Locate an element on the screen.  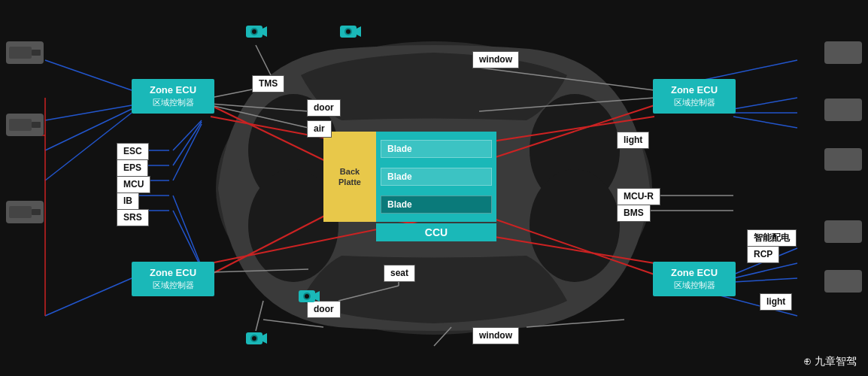
esc-label: ESC is located at coordinates (132, 152).